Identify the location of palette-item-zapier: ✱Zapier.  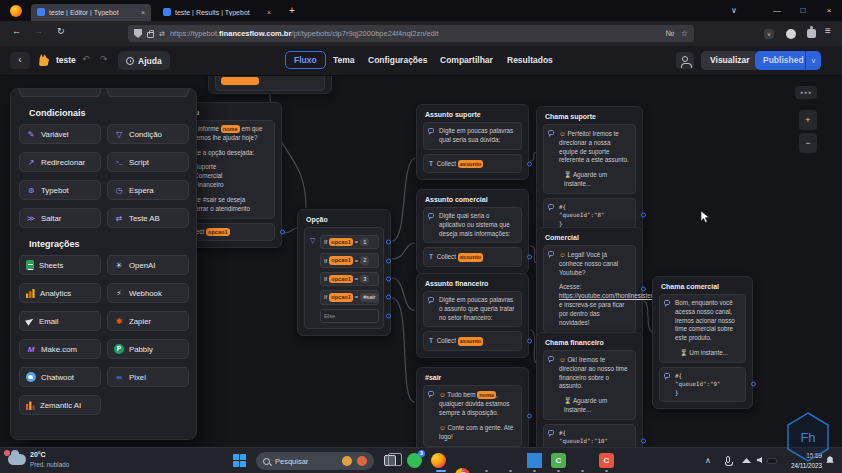
(148, 321).